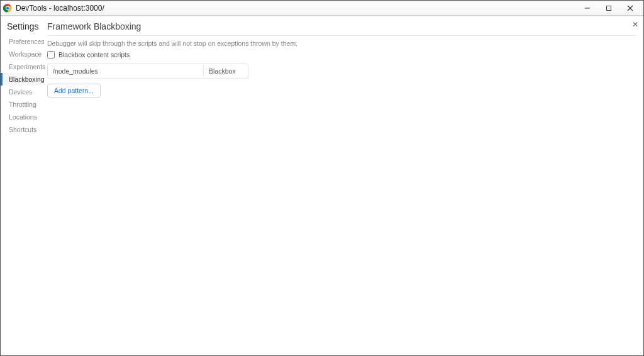 The image size is (644, 356). Describe the element at coordinates (51, 55) in the screenshot. I see `blackbox-content-scripts-checkbox` at that location.